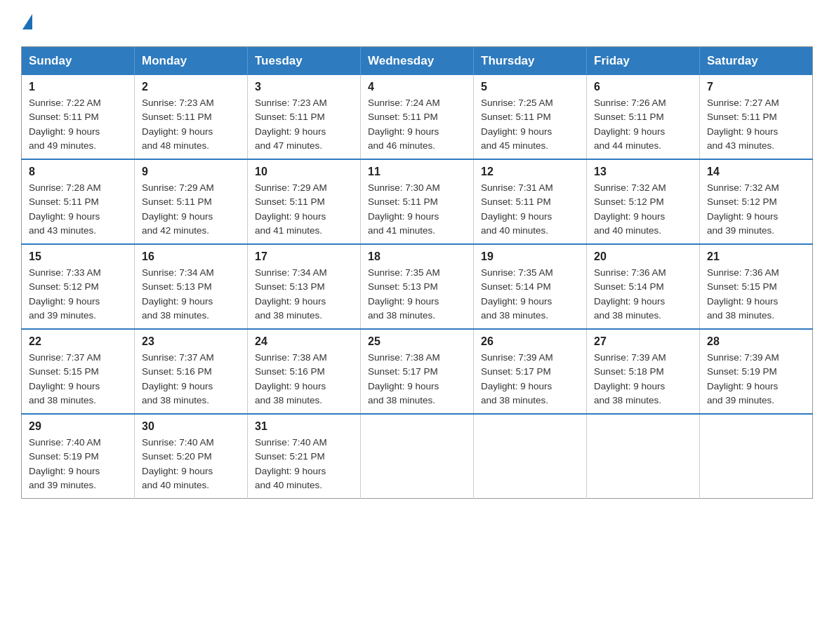  What do you see at coordinates (191, 202) in the screenshot?
I see `calendar-cell: 9 Sunrise: 7:29 AM Sunset: 5:11 PM Dayli…` at bounding box center [191, 202].